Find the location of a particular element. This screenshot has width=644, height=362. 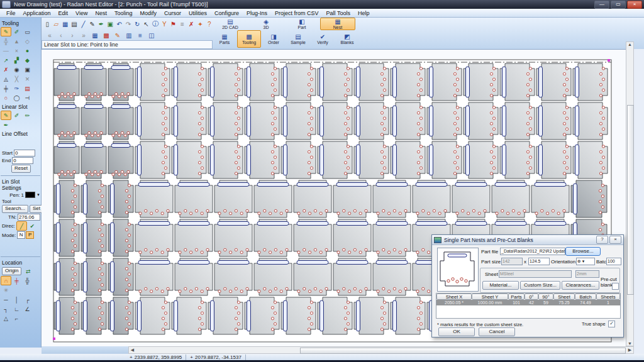

ok-button: OK is located at coordinates (457, 332).